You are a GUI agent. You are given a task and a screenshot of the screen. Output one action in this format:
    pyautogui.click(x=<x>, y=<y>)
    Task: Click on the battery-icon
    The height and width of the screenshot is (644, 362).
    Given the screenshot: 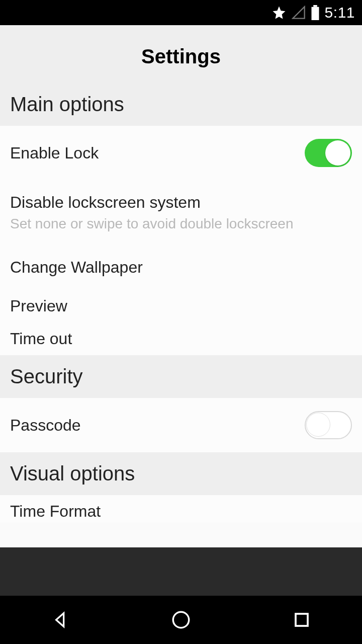 What is the action you would take?
    pyautogui.click(x=315, y=13)
    